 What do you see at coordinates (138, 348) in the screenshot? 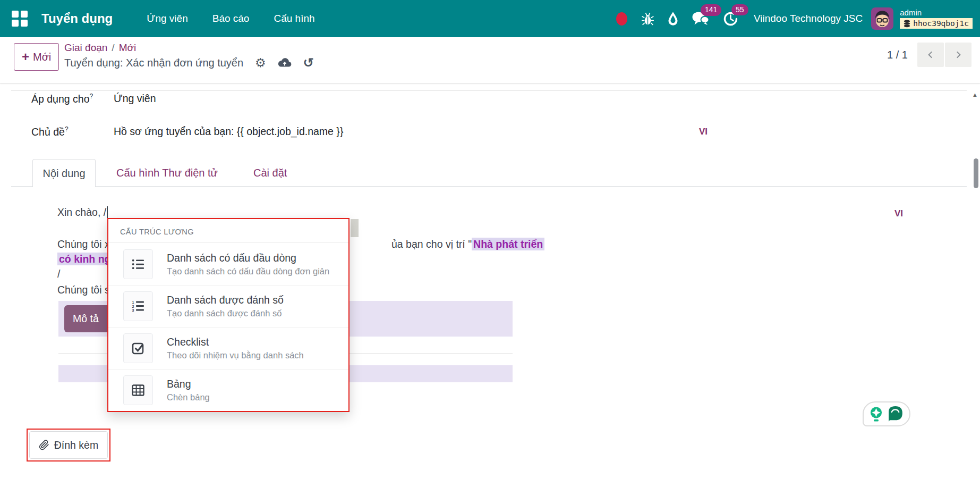
I see `checklist-icon` at bounding box center [138, 348].